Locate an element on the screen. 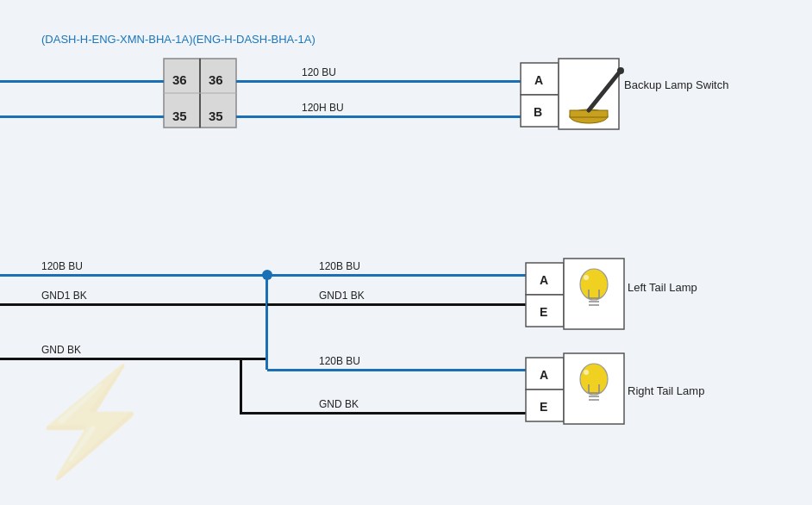 The height and width of the screenshot is (505, 812). label-120bu: 120 BU is located at coordinates (319, 72).